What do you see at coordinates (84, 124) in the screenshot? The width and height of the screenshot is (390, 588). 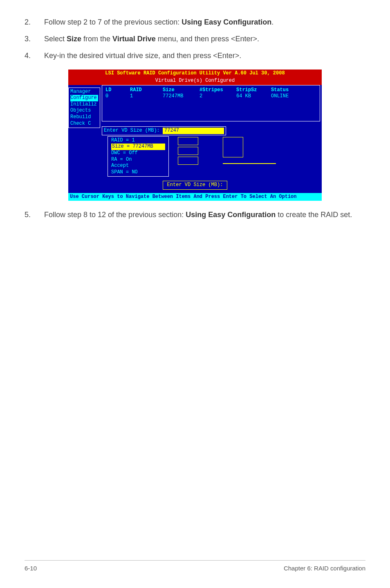 I see `menu-item: Check C` at bounding box center [84, 124].